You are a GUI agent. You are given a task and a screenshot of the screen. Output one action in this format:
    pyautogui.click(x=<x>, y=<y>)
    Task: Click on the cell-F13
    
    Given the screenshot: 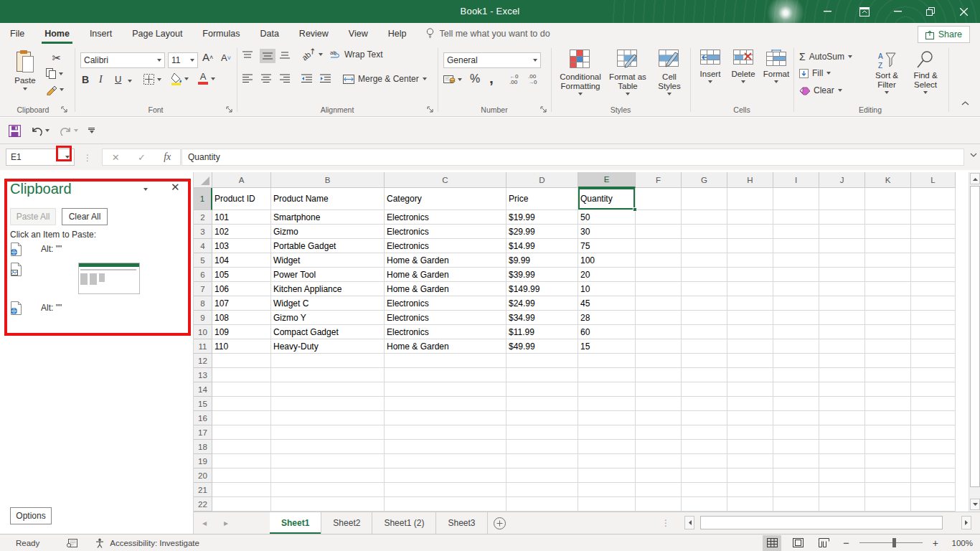 What is the action you would take?
    pyautogui.click(x=659, y=375)
    